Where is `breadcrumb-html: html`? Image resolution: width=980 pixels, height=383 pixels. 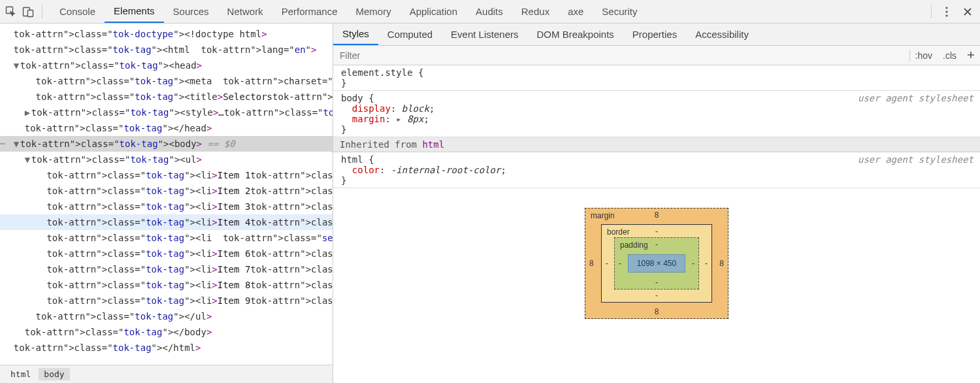 breadcrumb-html: html is located at coordinates (21, 374).